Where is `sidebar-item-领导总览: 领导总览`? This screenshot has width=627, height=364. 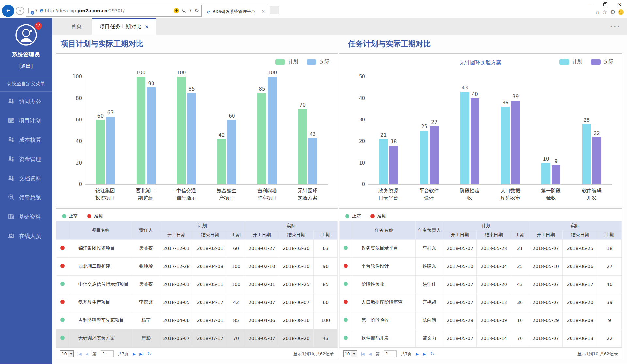
sidebar-item-领导总览: 领导总览 is located at coordinates (26, 198).